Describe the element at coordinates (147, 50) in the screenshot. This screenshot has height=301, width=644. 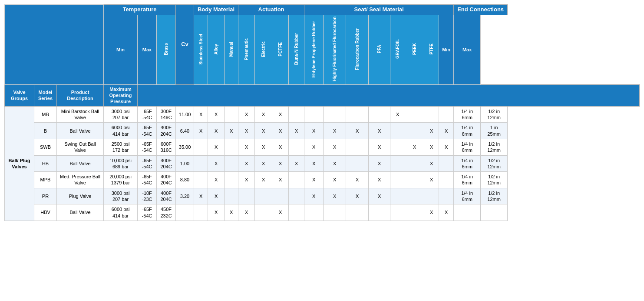
I see `header-temp-max: Max` at that location.